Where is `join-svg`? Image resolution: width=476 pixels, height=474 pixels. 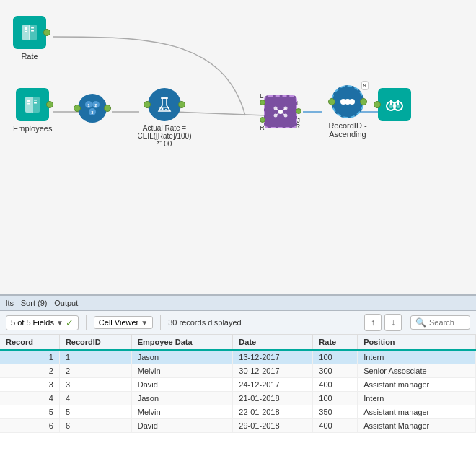
join-svg is located at coordinates (281, 112).